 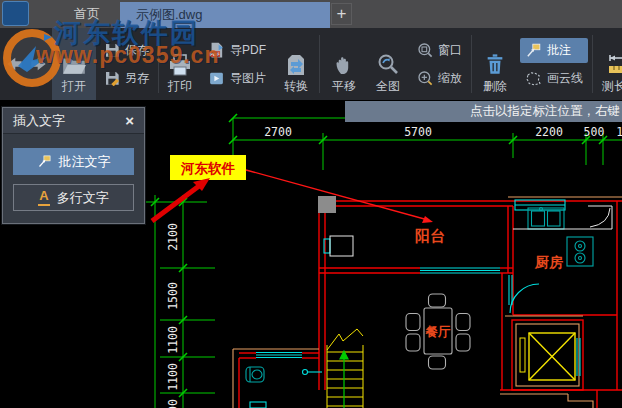 What do you see at coordinates (74, 166) in the screenshot?
I see `insert-text-panel: 插入文字 × 批注文字 A 多行文字` at bounding box center [74, 166].